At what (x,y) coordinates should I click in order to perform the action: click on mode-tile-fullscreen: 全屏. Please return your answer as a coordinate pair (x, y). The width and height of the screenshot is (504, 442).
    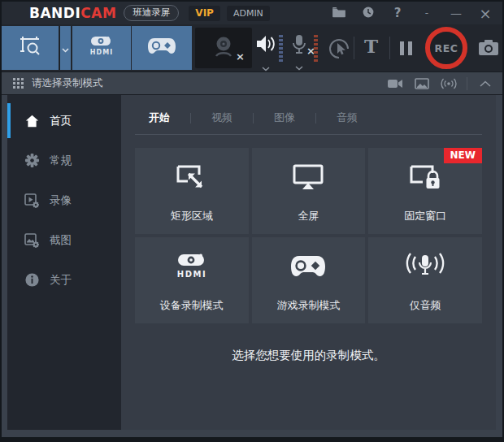
    Looking at the image, I should click on (309, 191).